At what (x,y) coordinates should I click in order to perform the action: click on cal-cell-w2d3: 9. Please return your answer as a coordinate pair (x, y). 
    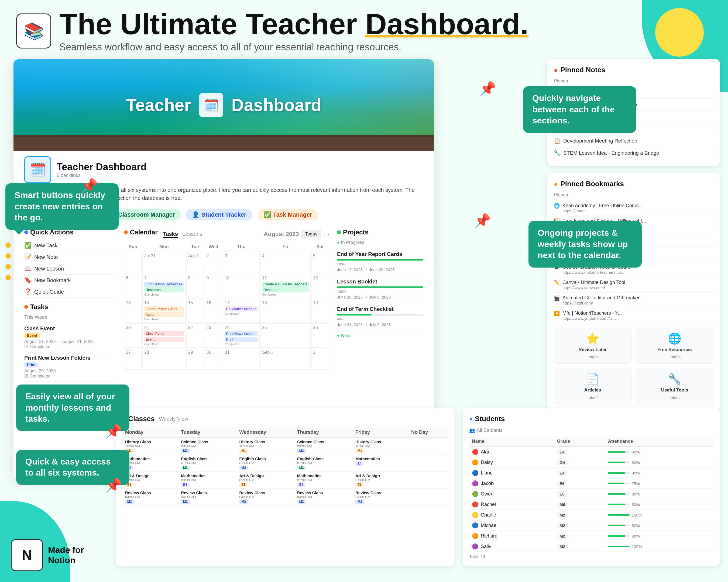
    Looking at the image, I should click on (213, 286).